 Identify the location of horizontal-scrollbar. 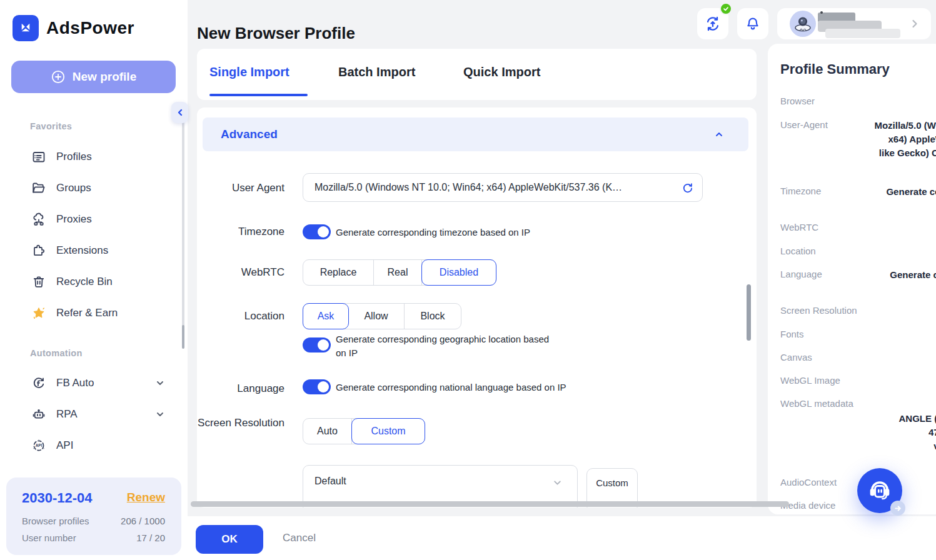
(490, 504).